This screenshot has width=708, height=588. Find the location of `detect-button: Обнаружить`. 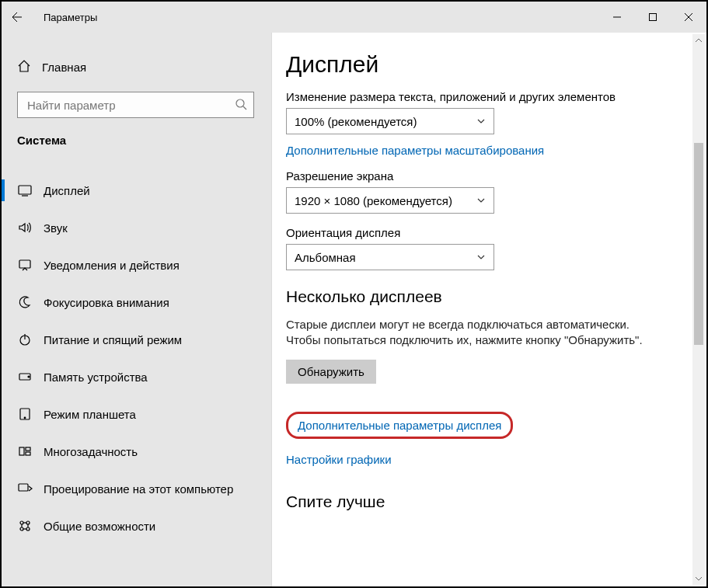

detect-button: Обнаружить is located at coordinates (331, 371).